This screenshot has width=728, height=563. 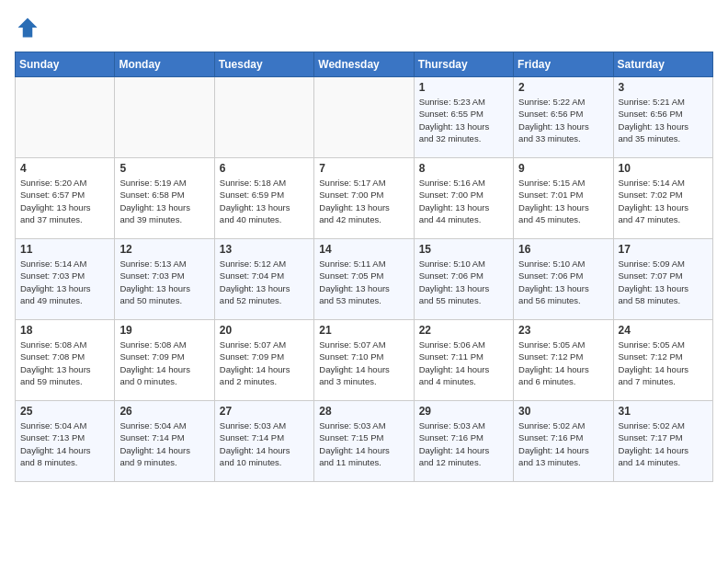 I want to click on calendar-cell: 26Sunrise: 5:04 AM Sunset: 7:14 PM Dayli…, so click(x=165, y=442).